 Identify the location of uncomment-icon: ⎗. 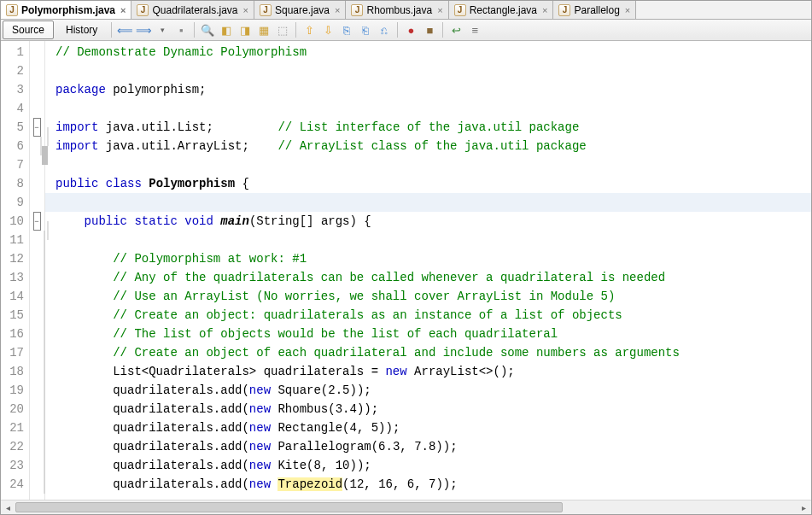
(365, 30).